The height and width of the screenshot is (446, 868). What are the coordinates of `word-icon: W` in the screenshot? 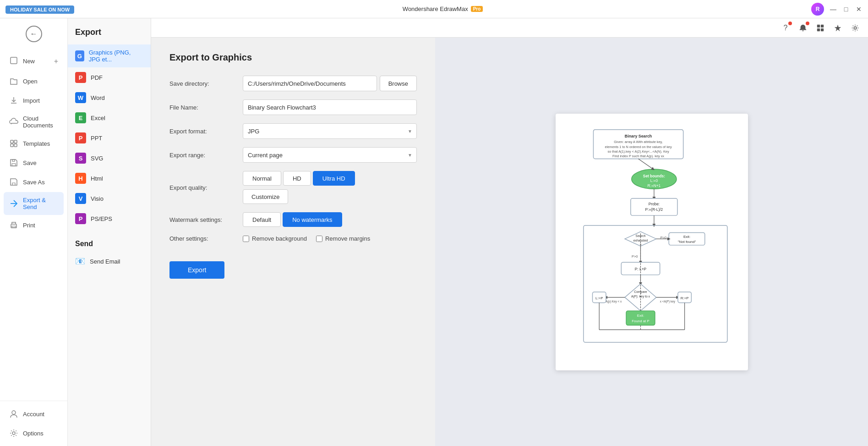 It's located at (81, 98).